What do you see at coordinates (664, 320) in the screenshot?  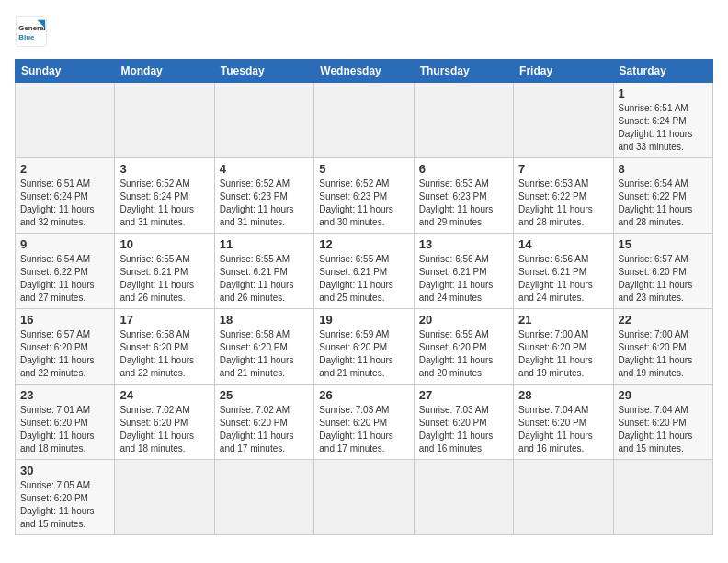 I see `day-number: 22` at bounding box center [664, 320].